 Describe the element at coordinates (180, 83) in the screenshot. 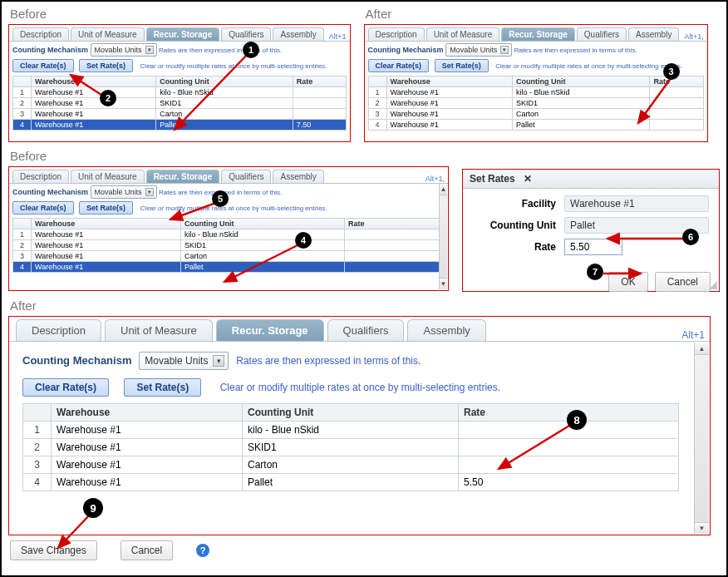

I see `panel-before-1: Description Unit of Measure Recur. Stora…` at that location.